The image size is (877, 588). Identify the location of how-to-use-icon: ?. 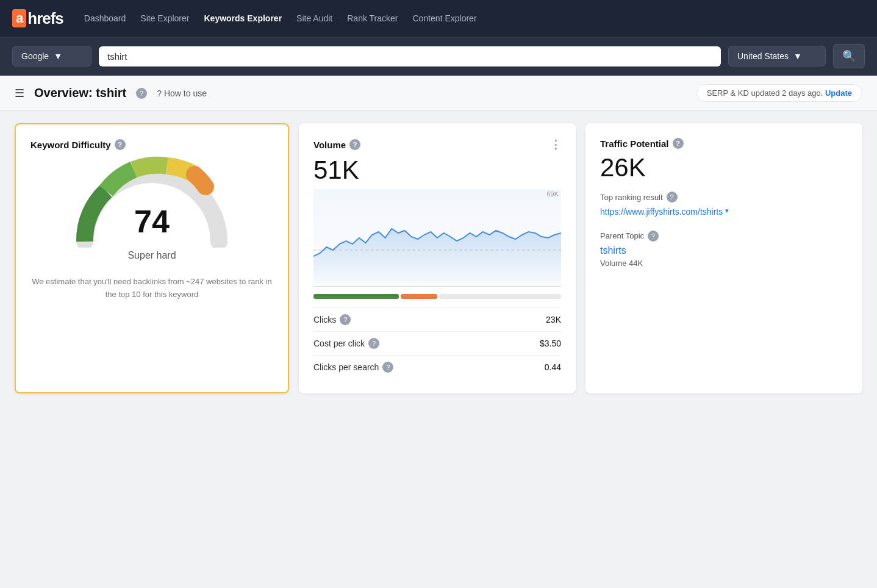
(159, 93).